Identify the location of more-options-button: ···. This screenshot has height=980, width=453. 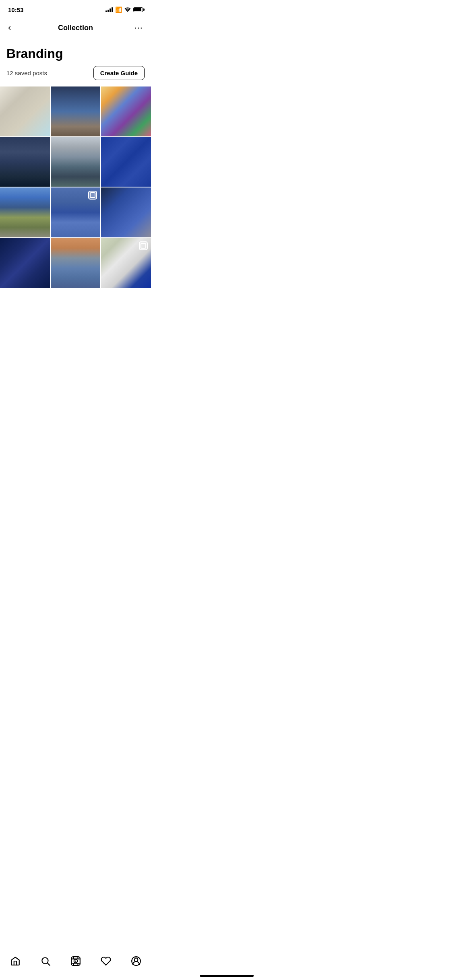
(135, 28).